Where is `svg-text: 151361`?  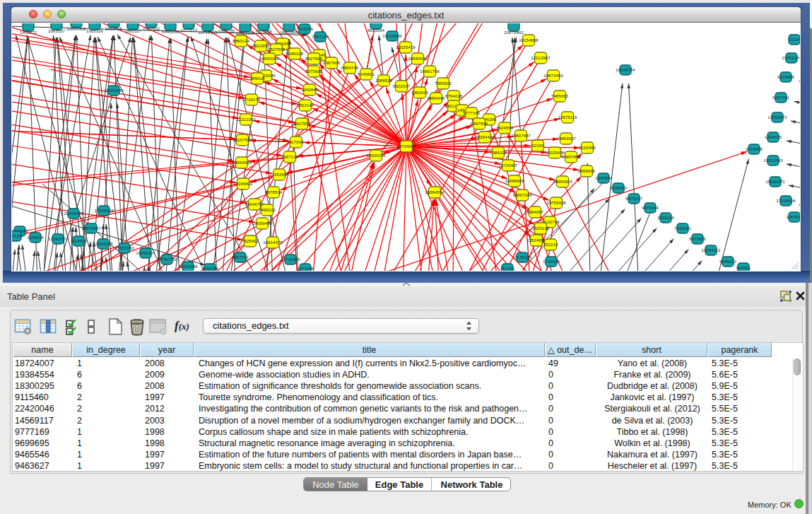
svg-text: 151361 is located at coordinates (507, 269).